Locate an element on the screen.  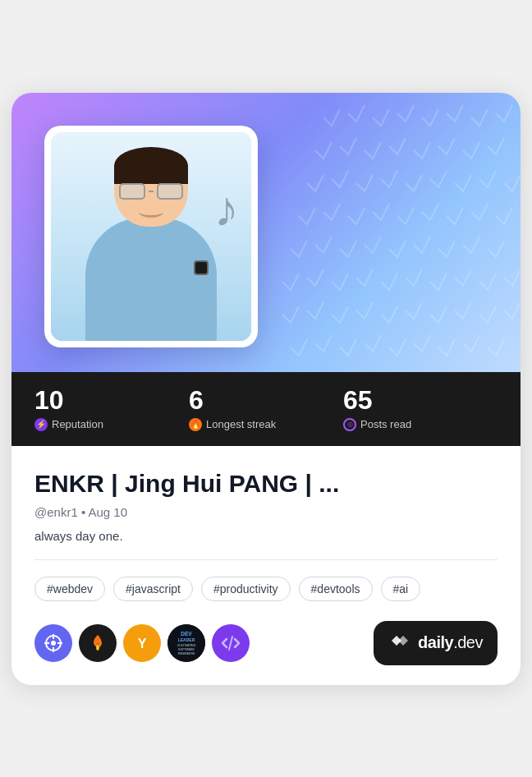
badges-list: Y DEV LEADER CULTIVATING SOFTWARE ENGINE… is located at coordinates (142, 643).